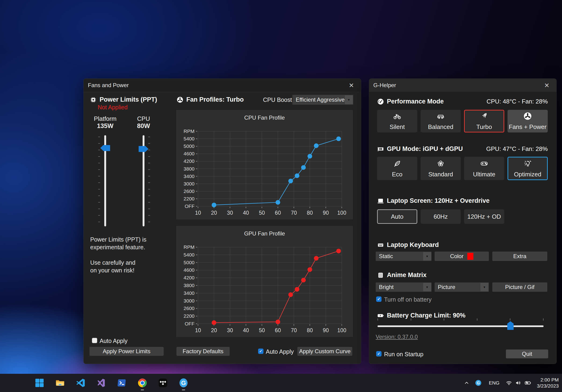 Image resolution: width=562 pixels, height=392 pixels. Describe the element at coordinates (184, 383) in the screenshot. I see `taskbar-app-g-helper-icon: G` at that location.